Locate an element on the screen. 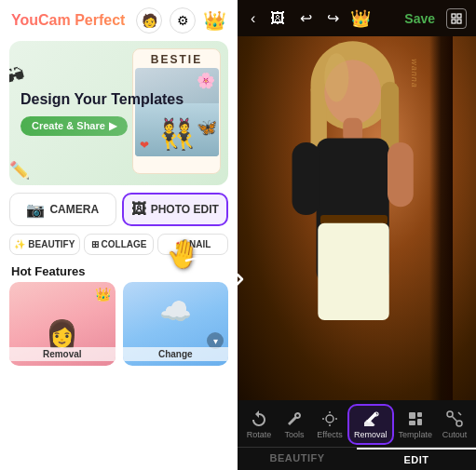 The height and width of the screenshot is (470, 476). flower-icon: 🌸 is located at coordinates (206, 80).